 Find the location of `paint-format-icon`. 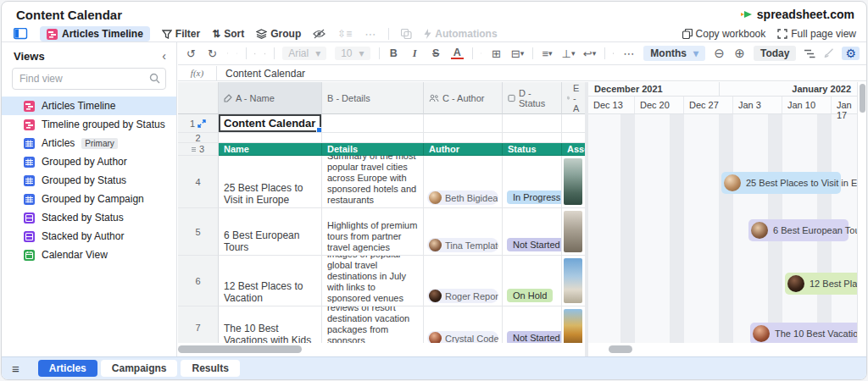

paint-format-icon is located at coordinates (237, 53).